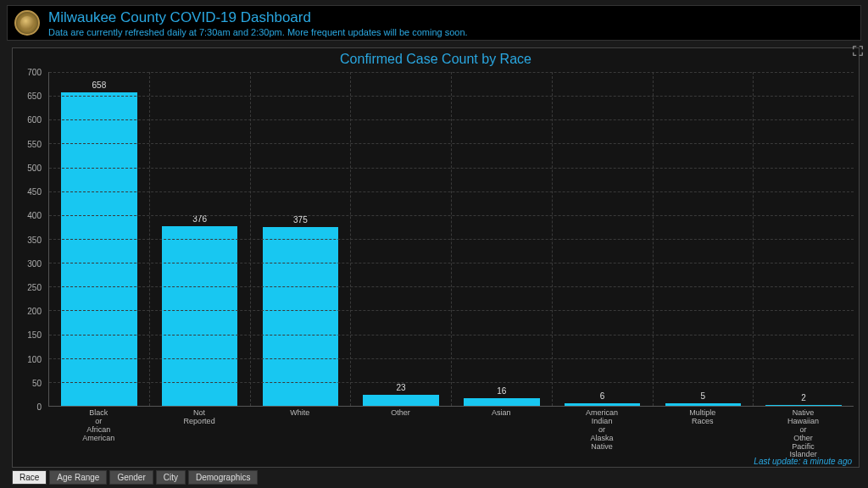 The width and height of the screenshot is (868, 488). I want to click on last-update: Last update: a minute ago, so click(803, 461).